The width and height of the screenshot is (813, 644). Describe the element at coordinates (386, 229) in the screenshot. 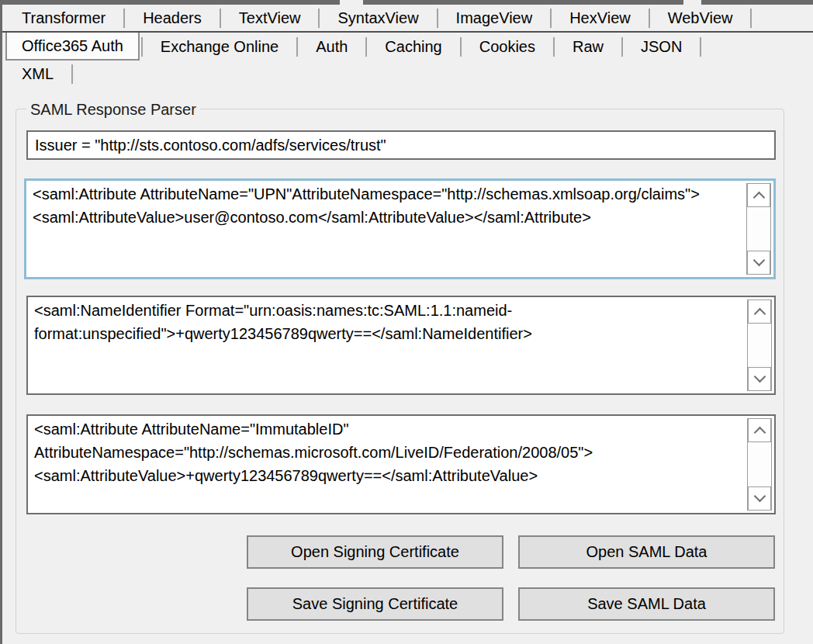

I see `upn-attribute-text: <saml:Attribute AttributeName="UPN"Attri…` at that location.